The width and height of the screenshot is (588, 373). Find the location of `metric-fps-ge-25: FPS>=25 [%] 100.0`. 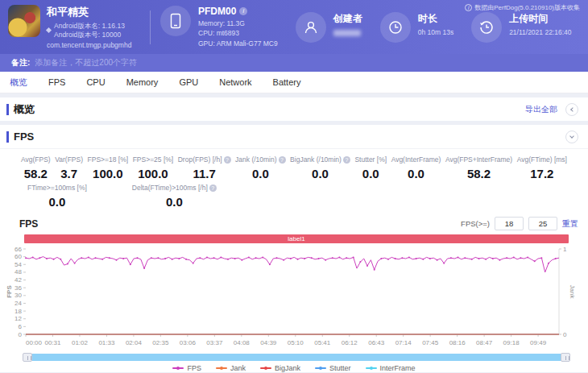

metric-fps-ge-25: FPS>=25 [%] 100.0 is located at coordinates (153, 168).